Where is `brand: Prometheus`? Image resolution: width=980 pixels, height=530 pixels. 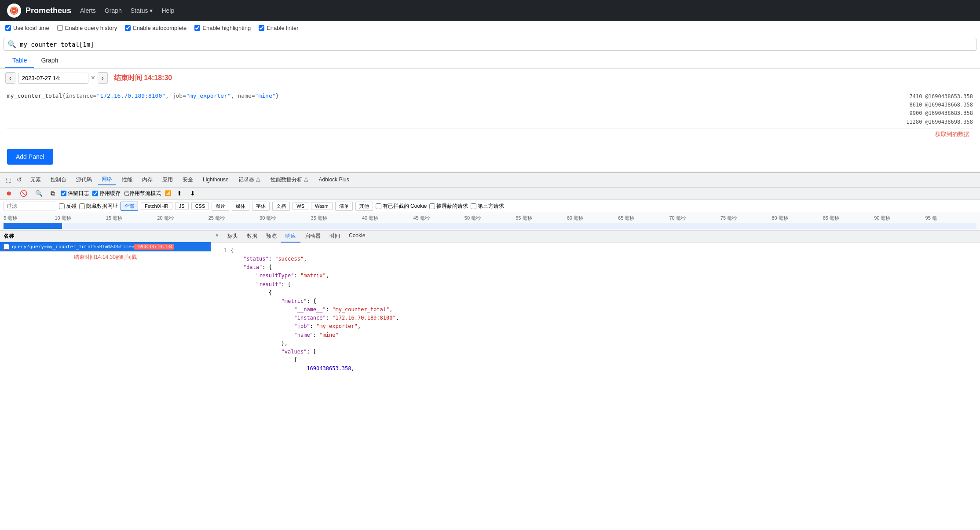 brand: Prometheus is located at coordinates (39, 11).